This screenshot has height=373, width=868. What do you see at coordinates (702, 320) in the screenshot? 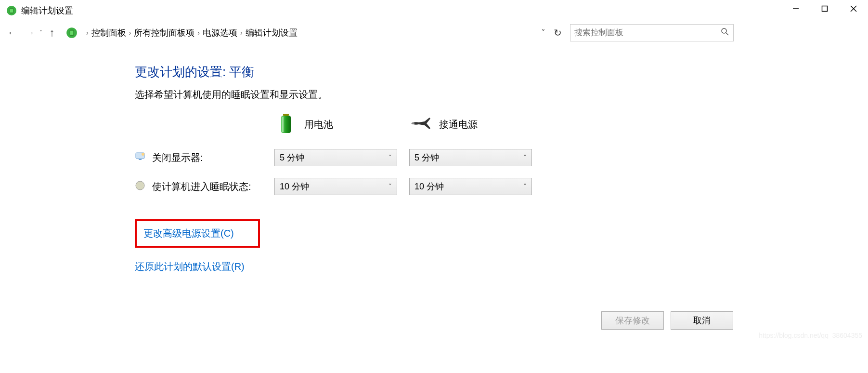
I see `cancel-button: 取消` at bounding box center [702, 320].